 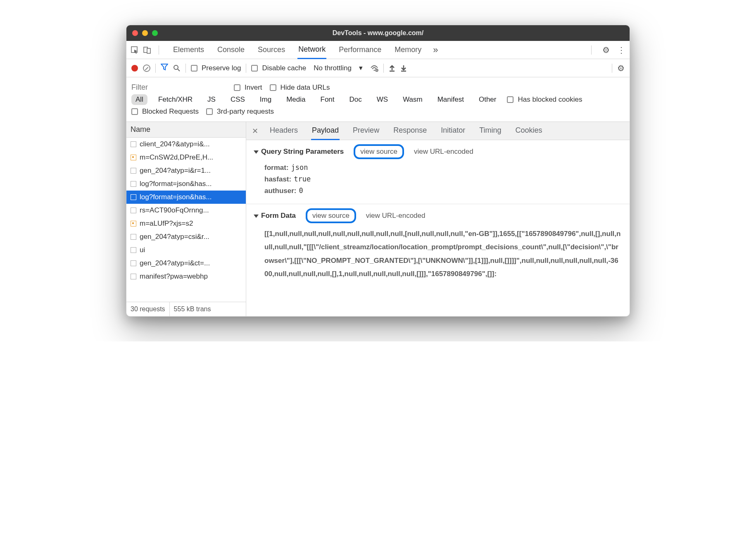 What do you see at coordinates (438, 131) in the screenshot?
I see `details-tabbar: ✕ HeadersPayloadPreviewResponseInitiator…` at bounding box center [438, 131].